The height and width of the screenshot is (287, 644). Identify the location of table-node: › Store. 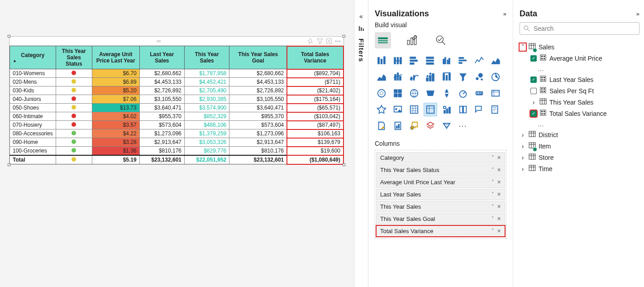
(579, 158).